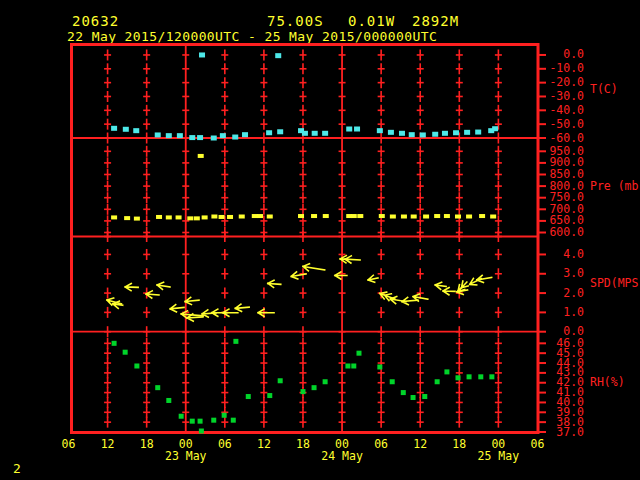  What do you see at coordinates (498, 456) in the screenshot?
I see `date-label: 25 May` at bounding box center [498, 456].